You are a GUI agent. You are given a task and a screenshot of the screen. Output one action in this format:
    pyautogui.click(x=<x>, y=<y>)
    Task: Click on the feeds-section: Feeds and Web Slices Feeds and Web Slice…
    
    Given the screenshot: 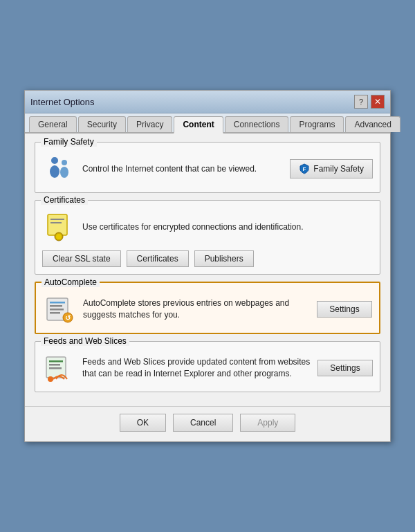 What is the action you would take?
    pyautogui.click(x=208, y=367)
    